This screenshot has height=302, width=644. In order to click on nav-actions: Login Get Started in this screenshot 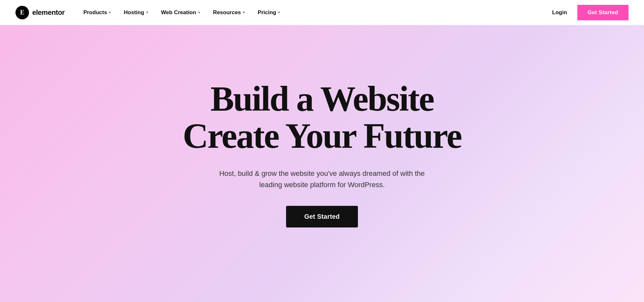, I will do `click(587, 13)`.